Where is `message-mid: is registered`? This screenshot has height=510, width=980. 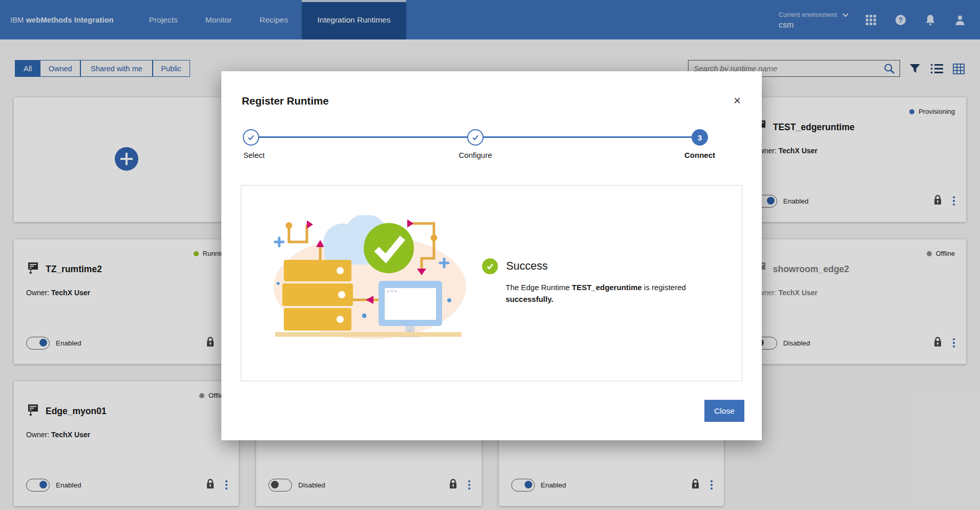
message-mid: is registered is located at coordinates (664, 287).